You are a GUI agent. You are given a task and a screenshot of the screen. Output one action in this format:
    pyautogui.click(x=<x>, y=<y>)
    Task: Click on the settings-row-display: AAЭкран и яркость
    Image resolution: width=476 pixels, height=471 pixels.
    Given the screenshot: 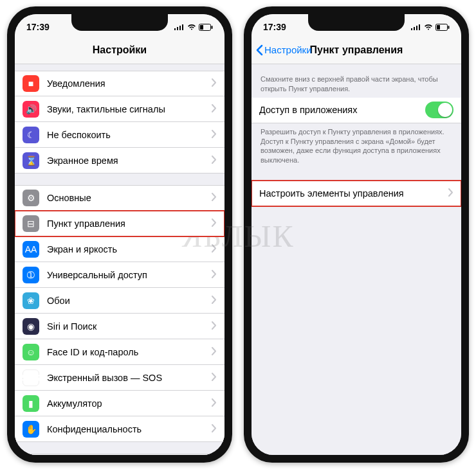 What is the action you would take?
    pyautogui.click(x=120, y=249)
    